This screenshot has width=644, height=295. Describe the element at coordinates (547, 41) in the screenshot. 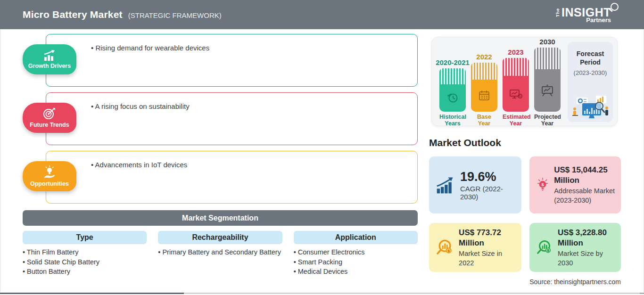

I see `year-label: 2030` at that location.